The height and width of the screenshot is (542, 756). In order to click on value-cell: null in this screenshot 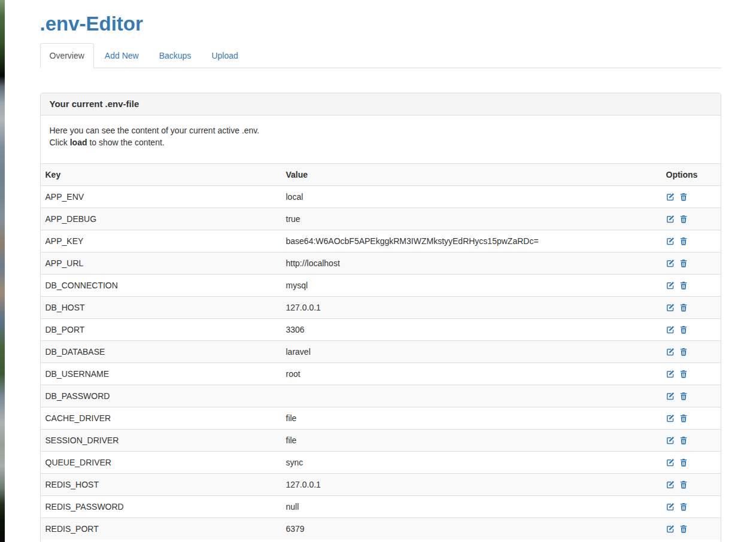, I will do `click(472, 507)`.